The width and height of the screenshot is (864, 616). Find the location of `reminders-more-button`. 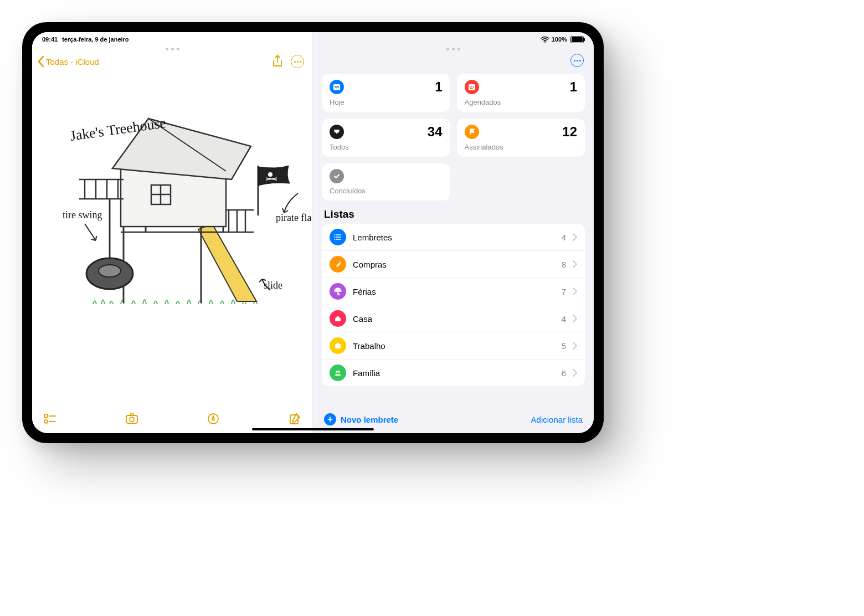

reminders-more-button is located at coordinates (577, 60).